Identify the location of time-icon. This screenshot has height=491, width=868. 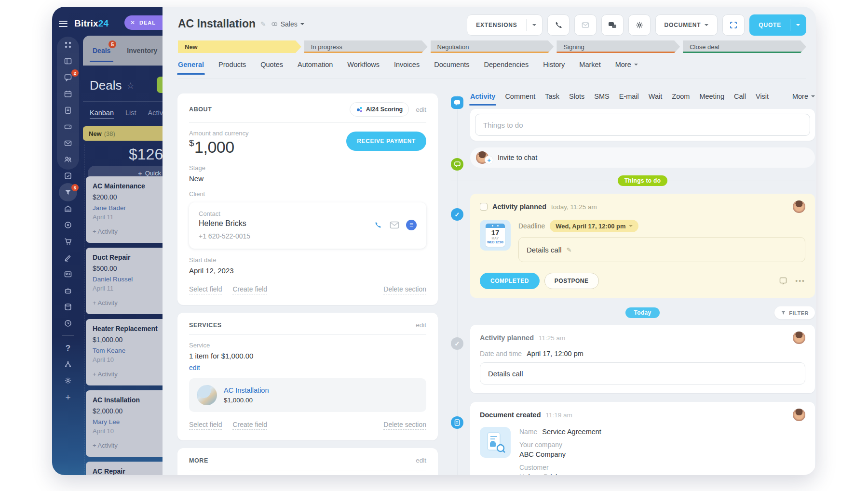
(68, 323).